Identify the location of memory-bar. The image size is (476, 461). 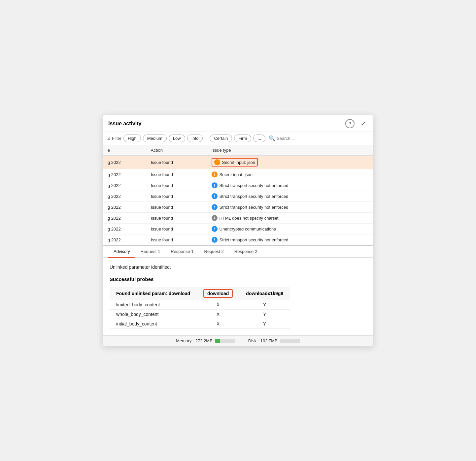
(225, 341).